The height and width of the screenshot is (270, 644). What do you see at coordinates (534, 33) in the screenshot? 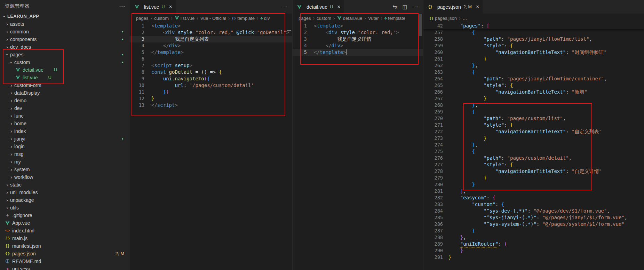
I see `code-line-257: 257 {` at bounding box center [534, 33].